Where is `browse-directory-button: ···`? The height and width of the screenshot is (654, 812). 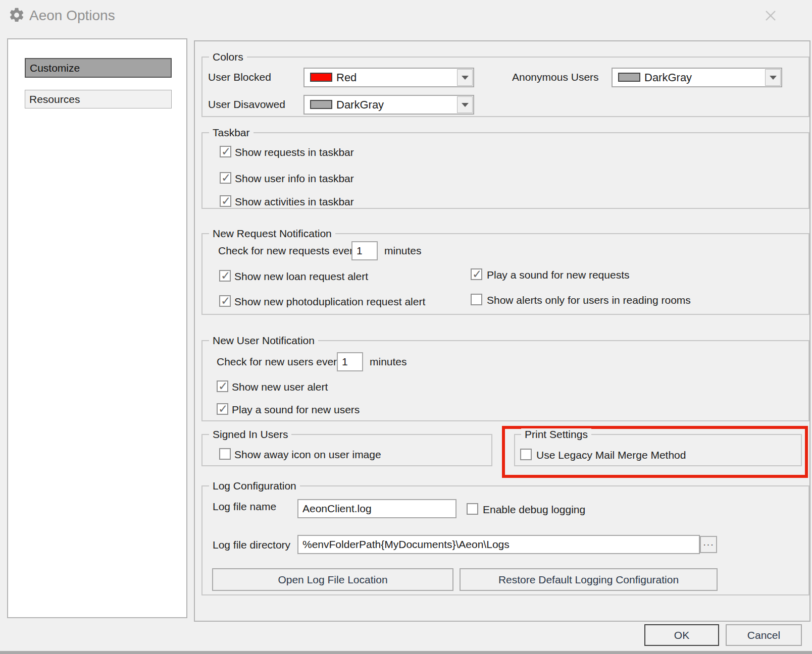
browse-directory-button: ··· is located at coordinates (708, 544).